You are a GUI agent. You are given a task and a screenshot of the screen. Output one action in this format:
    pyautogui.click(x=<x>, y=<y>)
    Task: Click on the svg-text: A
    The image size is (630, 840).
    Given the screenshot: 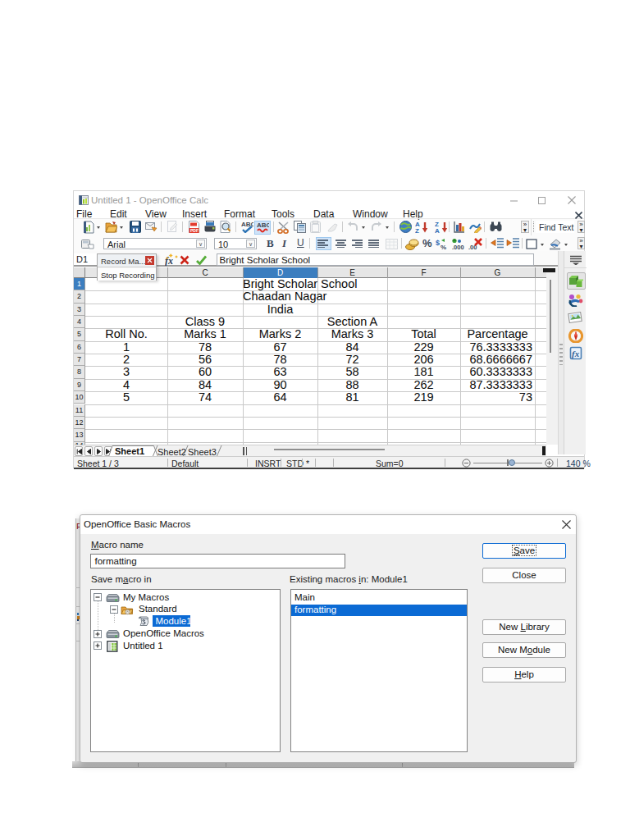 What is the action you would take?
    pyautogui.click(x=437, y=231)
    